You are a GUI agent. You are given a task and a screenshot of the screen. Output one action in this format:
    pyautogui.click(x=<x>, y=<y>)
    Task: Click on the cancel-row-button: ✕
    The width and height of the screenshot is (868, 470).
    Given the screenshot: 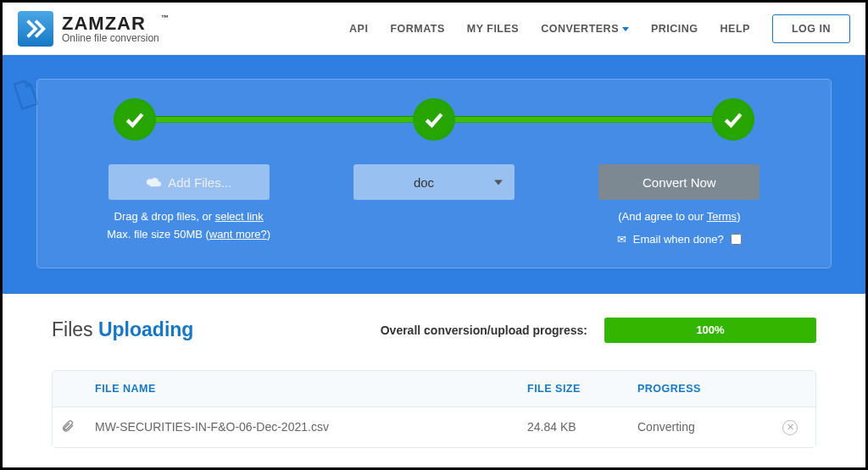 What is the action you would take?
    pyautogui.click(x=790, y=428)
    